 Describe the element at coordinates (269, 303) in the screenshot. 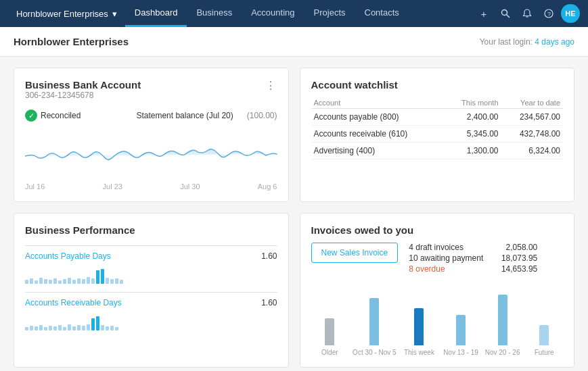

I see `perf-value-2: 1.60` at that location.